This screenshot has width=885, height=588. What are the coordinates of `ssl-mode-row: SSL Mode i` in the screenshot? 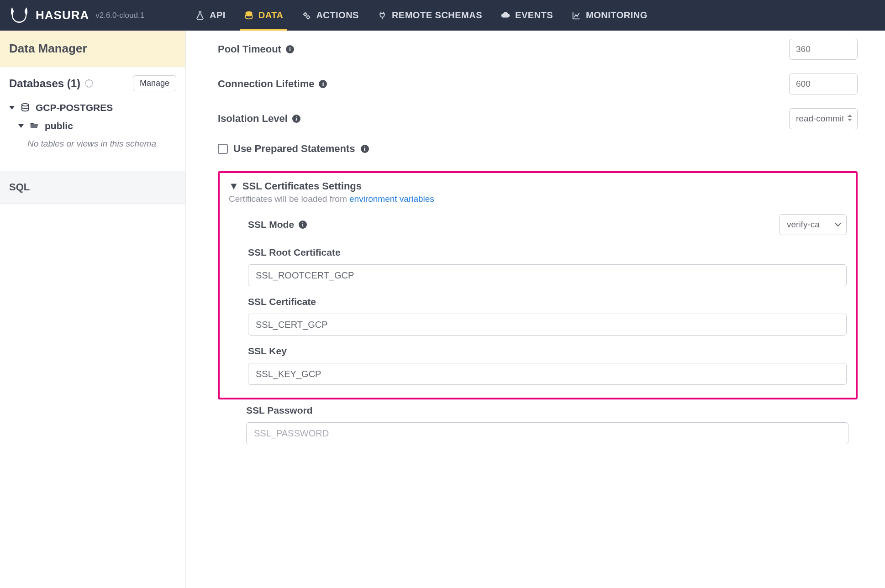 It's located at (547, 225).